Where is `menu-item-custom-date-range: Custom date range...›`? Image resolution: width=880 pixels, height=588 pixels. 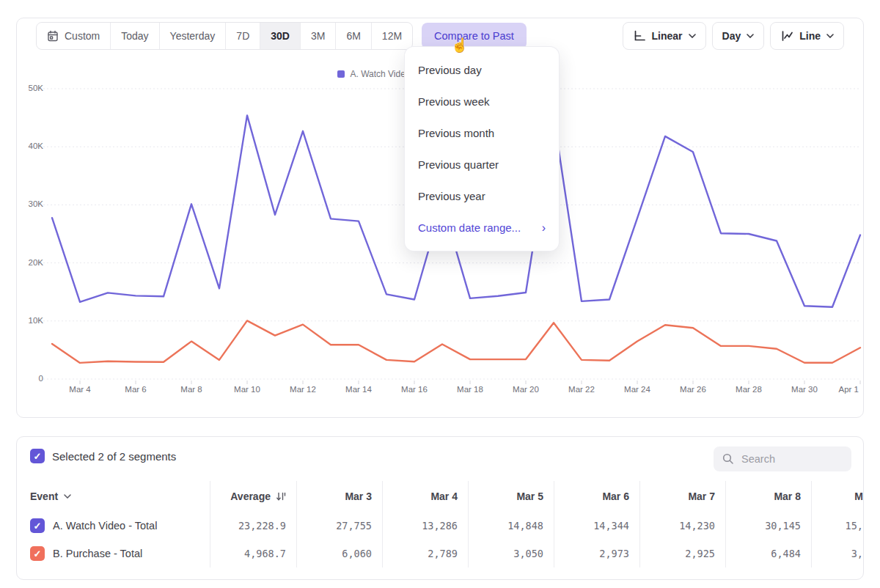 menu-item-custom-date-range: Custom date range...› is located at coordinates (482, 227).